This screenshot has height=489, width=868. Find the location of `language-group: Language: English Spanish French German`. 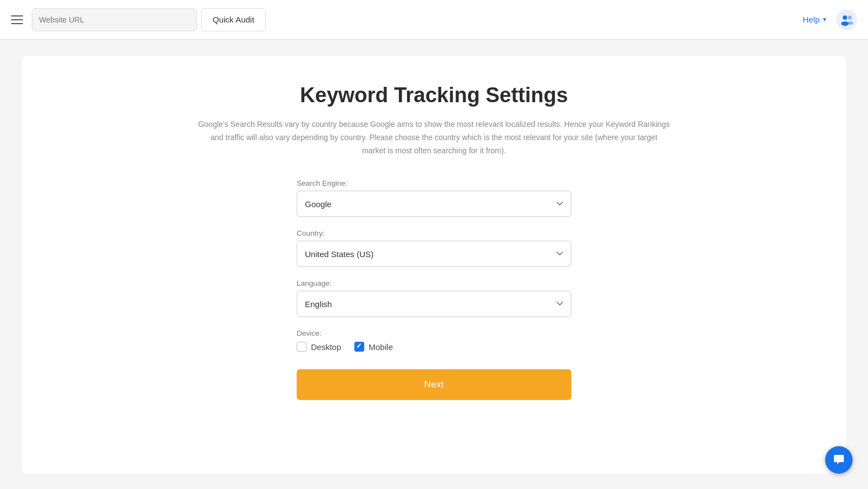

language-group: Language: English Spanish French German is located at coordinates (434, 298).